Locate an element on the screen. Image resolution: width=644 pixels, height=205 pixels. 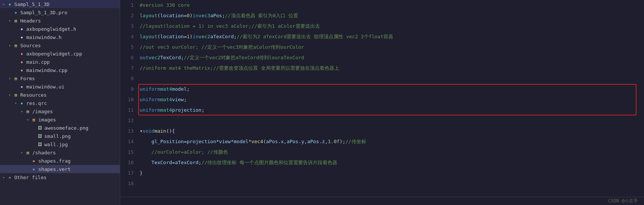
tree-item-forms: ▾ ▤ Forms is located at coordinates (60, 78).